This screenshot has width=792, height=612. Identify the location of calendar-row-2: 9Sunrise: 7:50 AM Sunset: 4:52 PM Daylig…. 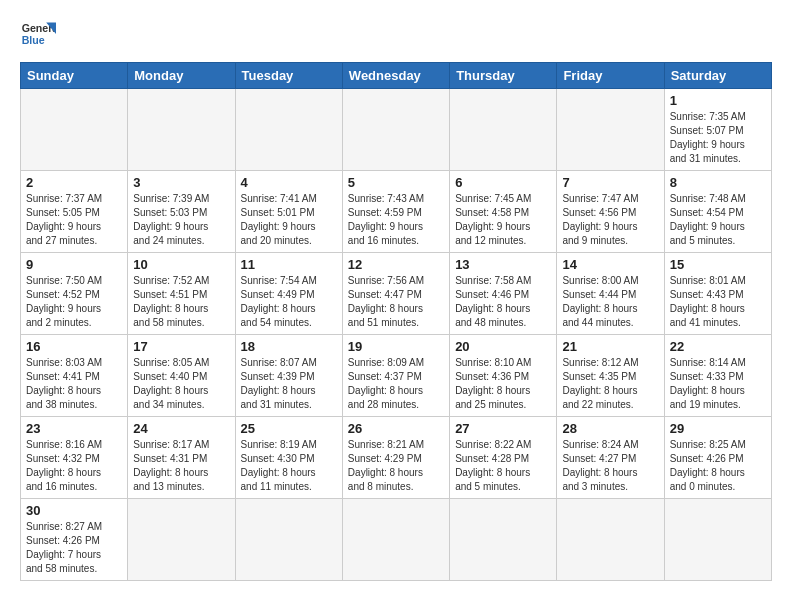
(396, 294).